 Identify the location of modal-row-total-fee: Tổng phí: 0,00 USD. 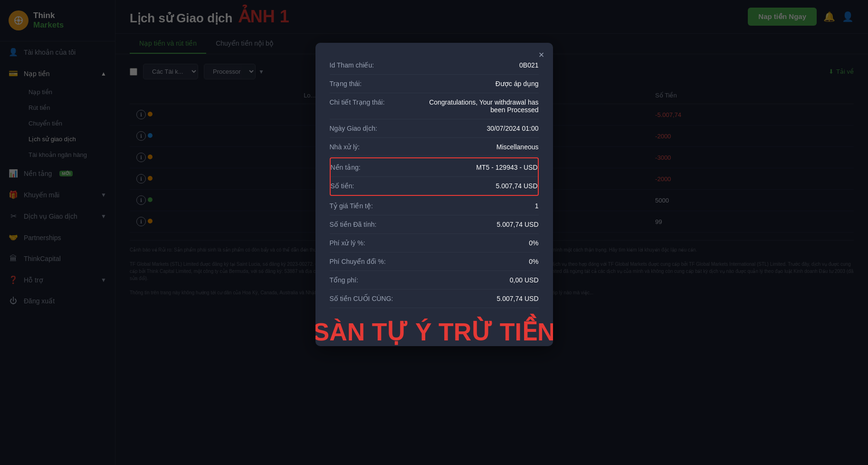
(434, 281).